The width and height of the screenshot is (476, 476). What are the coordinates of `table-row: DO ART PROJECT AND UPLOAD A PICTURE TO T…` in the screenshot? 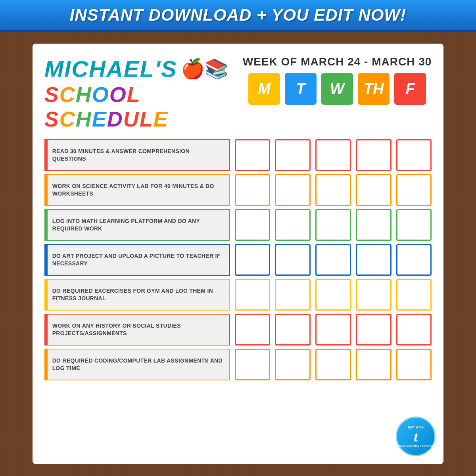 It's located at (238, 260).